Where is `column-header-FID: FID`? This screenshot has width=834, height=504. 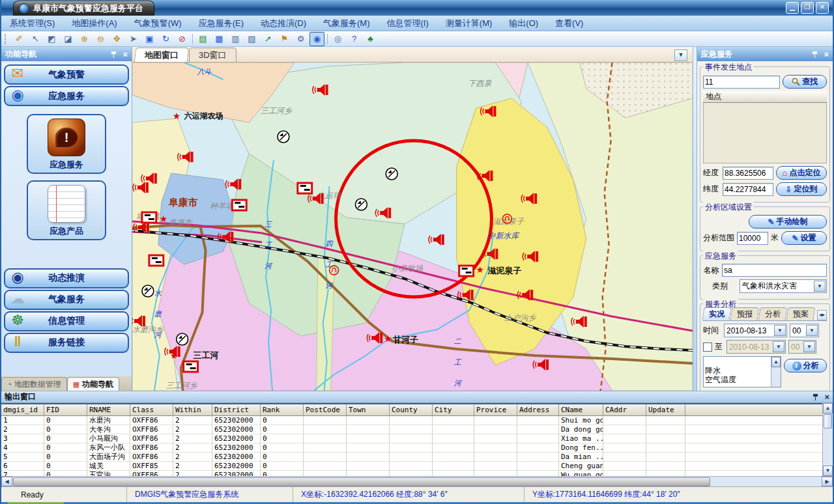
column-header-FID: FID is located at coordinates (66, 410).